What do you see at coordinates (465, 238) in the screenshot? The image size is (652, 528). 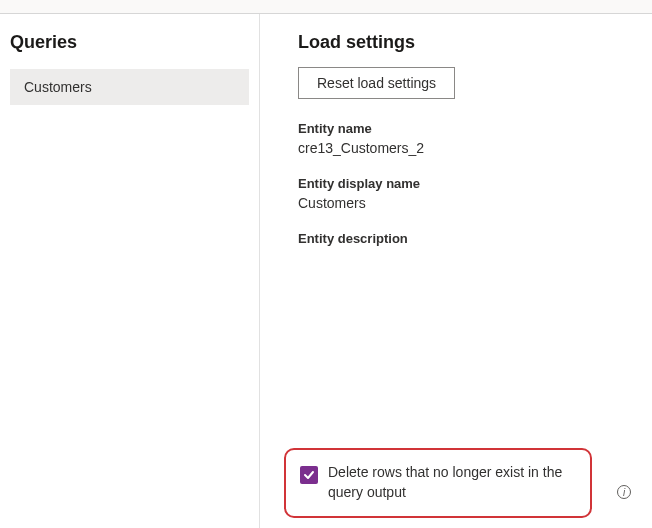 I see `entity-description-label: Entity description` at bounding box center [465, 238].